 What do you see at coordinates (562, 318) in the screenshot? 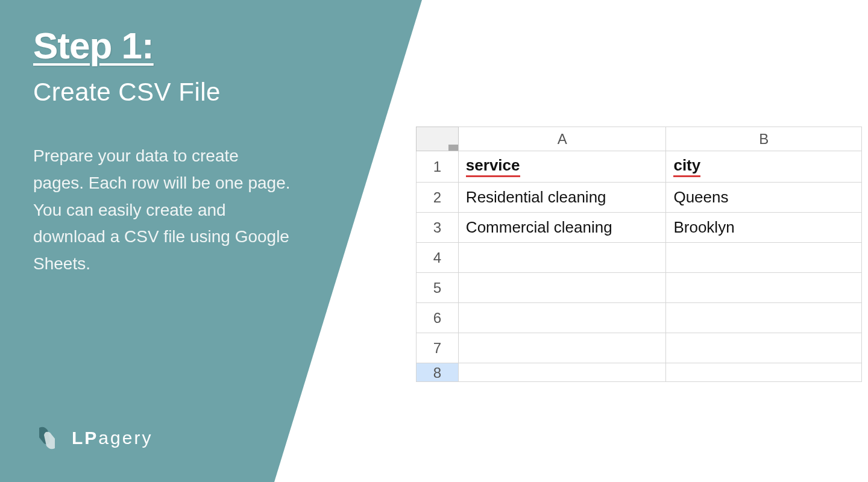
I see `cell-a6` at bounding box center [562, 318].